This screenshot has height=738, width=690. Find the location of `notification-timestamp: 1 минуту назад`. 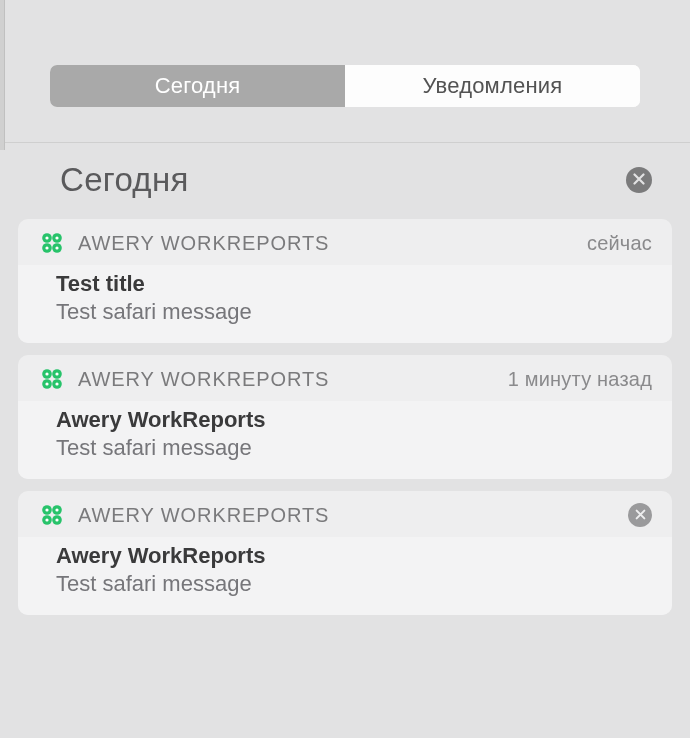

notification-timestamp: 1 минуту назад is located at coordinates (580, 380).